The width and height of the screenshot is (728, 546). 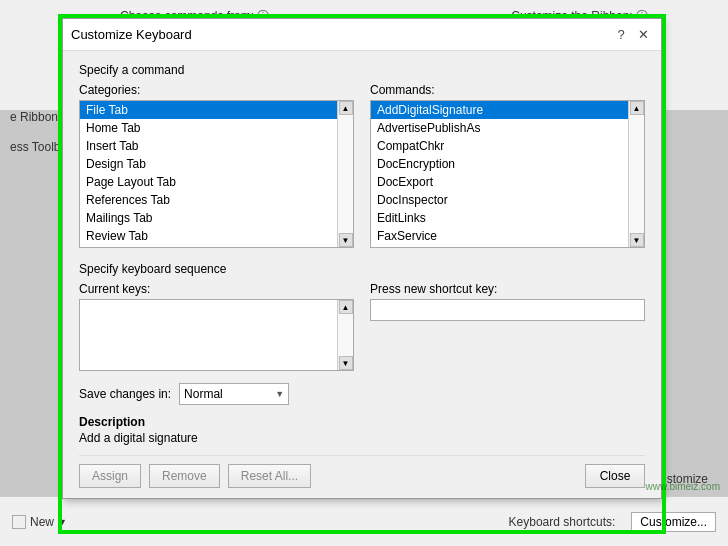 I want to click on commands-listbox-wrapper: AddDigitalSignatureAdvertisePublishAsCom…, so click(x=508, y=174).